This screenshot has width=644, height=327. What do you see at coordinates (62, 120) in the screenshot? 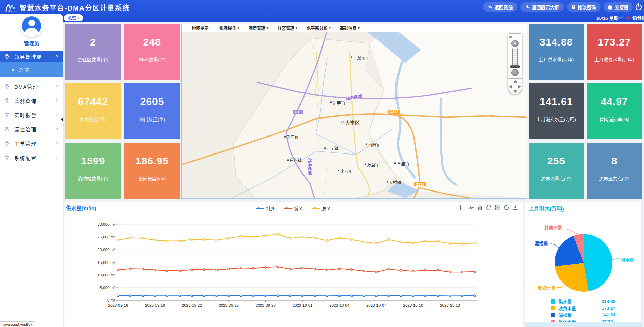
I see `sidebar-collapse-arrow` at bounding box center [62, 120].